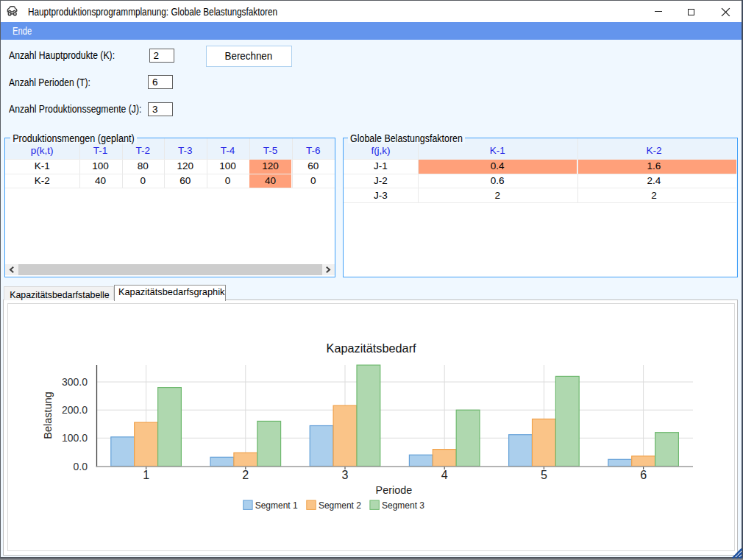  What do you see at coordinates (394, 490) in the screenshot?
I see `svg-text: Periode` at bounding box center [394, 490].